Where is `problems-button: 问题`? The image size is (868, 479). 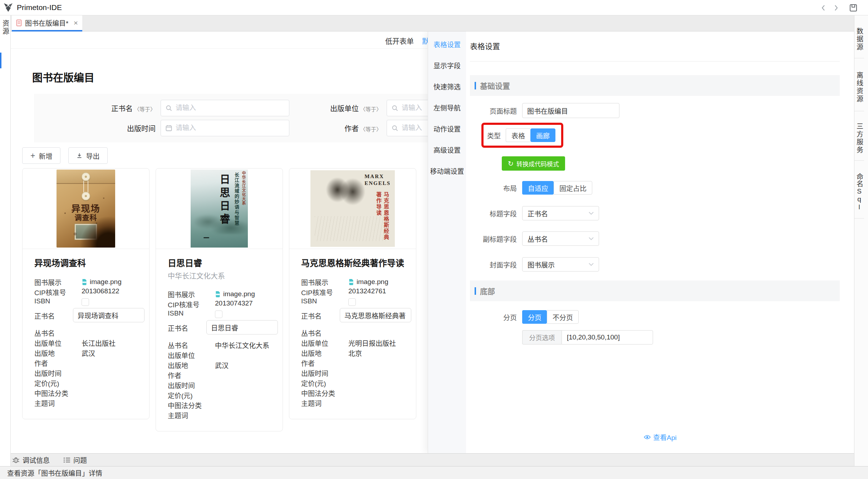 problems-button: 问题 is located at coordinates (75, 460).